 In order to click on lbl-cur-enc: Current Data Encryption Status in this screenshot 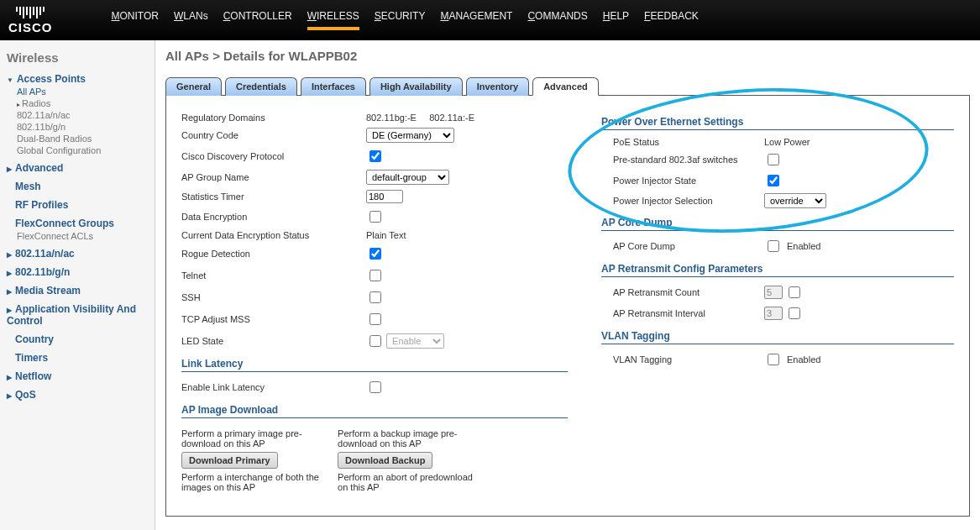, I will do `click(274, 235)`.